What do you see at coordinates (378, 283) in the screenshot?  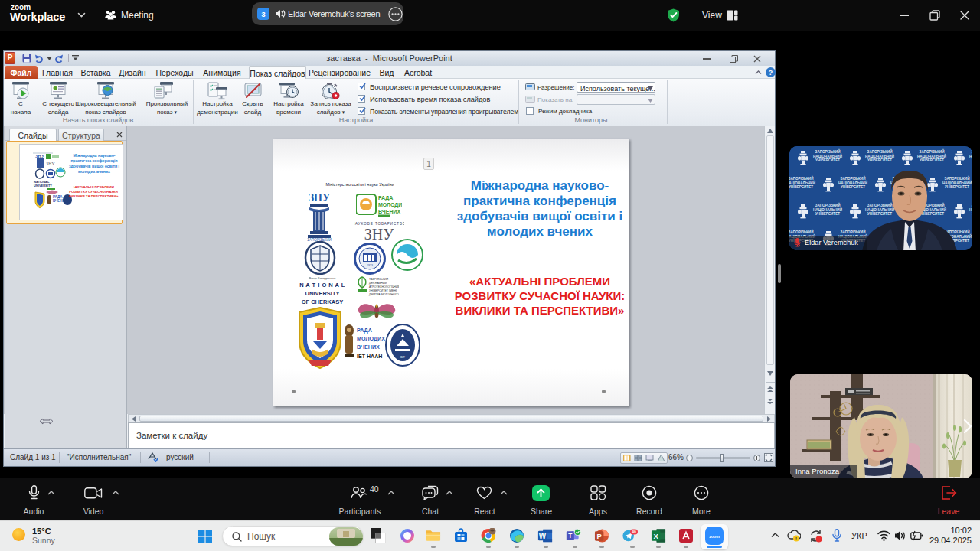 I see `svg-text: ДЕРЖАВНИЙ` at bounding box center [378, 283].